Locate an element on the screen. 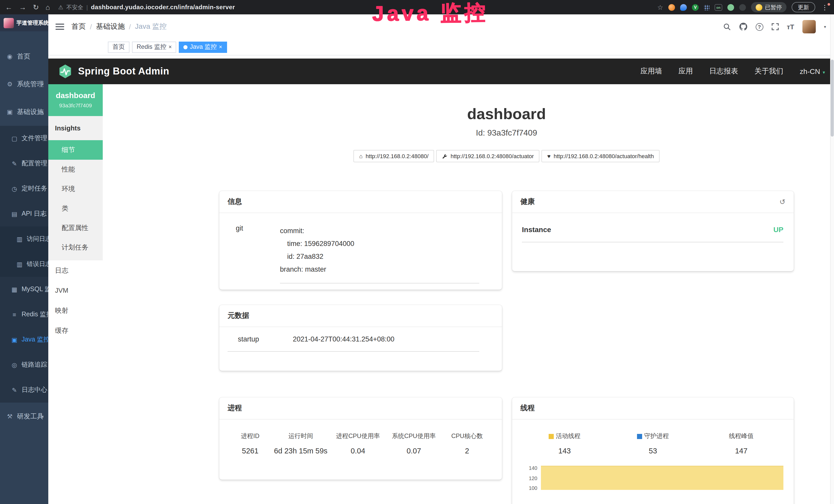 This screenshot has width=834, height=504. ext-pin-icon is located at coordinates (683, 7).